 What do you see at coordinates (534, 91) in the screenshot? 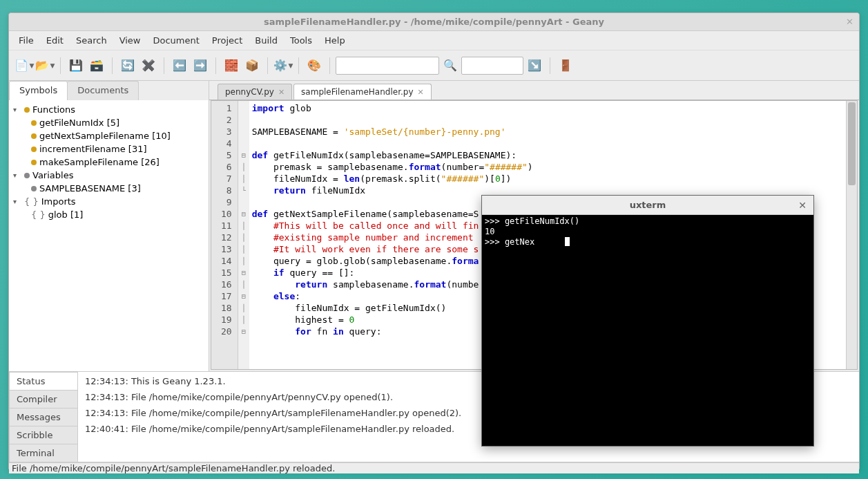
I see `editor-tabs: pennyCV.py✕ sampleFilenameHandler.py✕` at bounding box center [534, 91].